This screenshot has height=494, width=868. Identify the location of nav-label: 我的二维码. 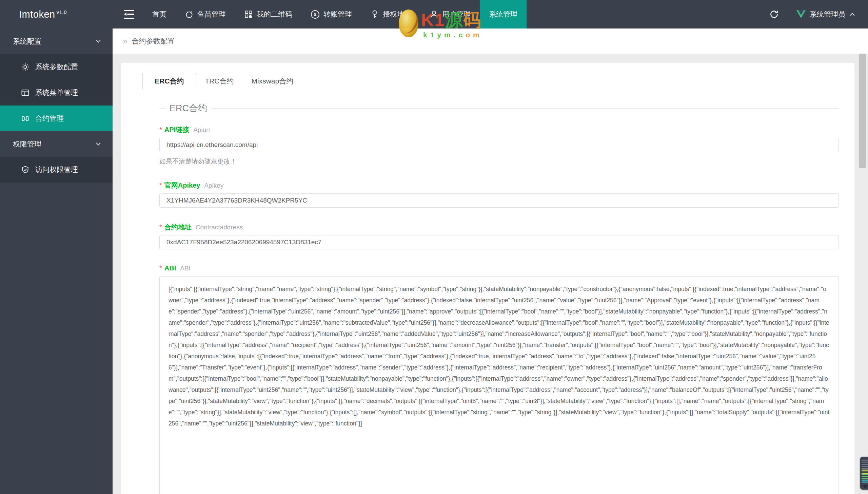
(275, 14).